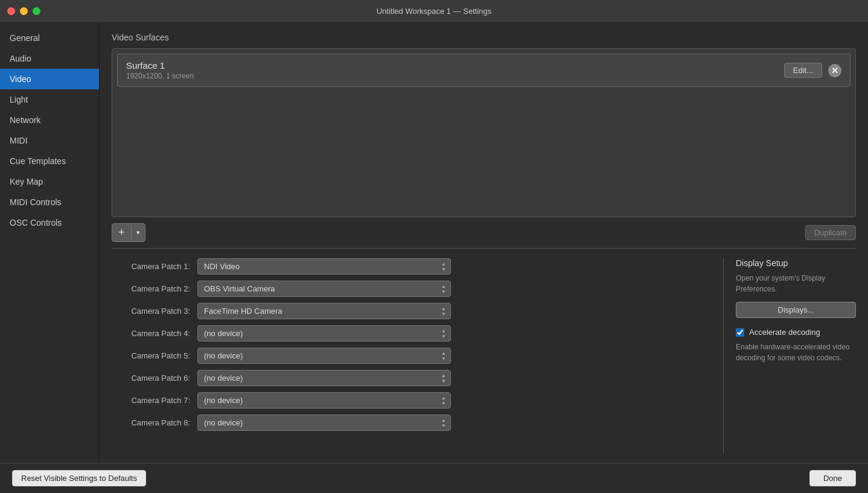  What do you see at coordinates (796, 332) in the screenshot?
I see `accelerate-checkbox-row: Accelerate decoding` at bounding box center [796, 332].